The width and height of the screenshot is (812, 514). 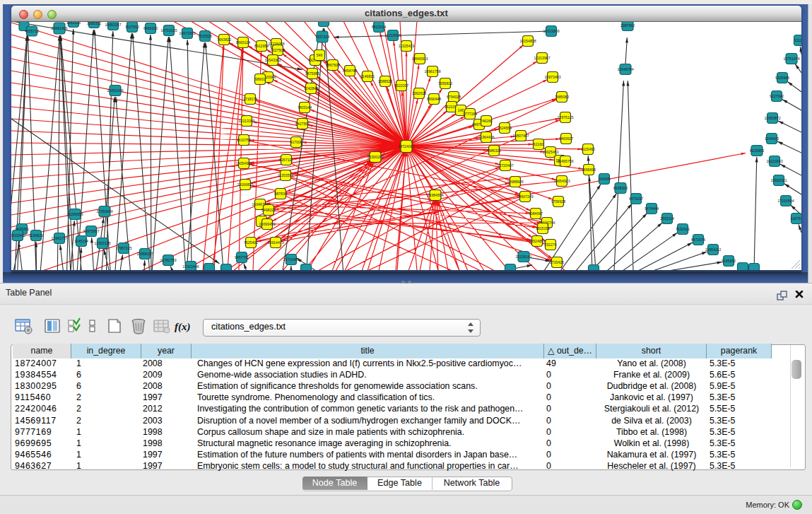 I want to click on svg-text: 25495756, so click(x=565, y=161).